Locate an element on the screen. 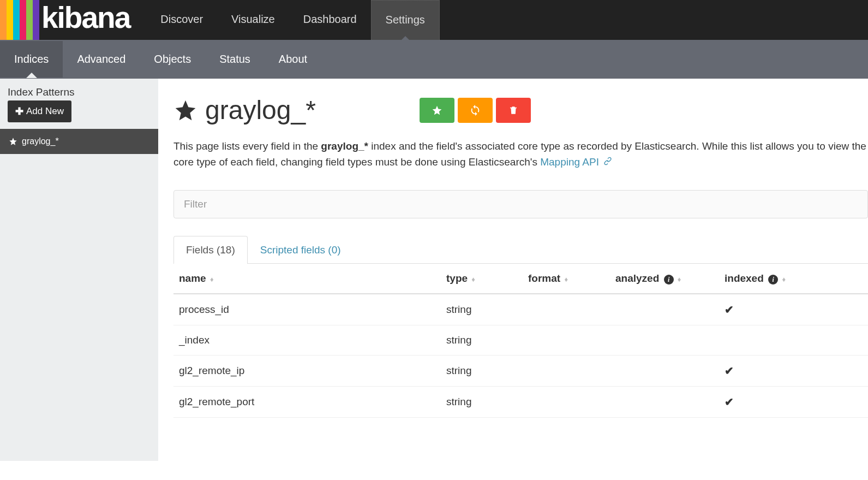 The image size is (868, 480). sub-nav: IndicesAdvancedObjectsStatusAbout is located at coordinates (434, 59).